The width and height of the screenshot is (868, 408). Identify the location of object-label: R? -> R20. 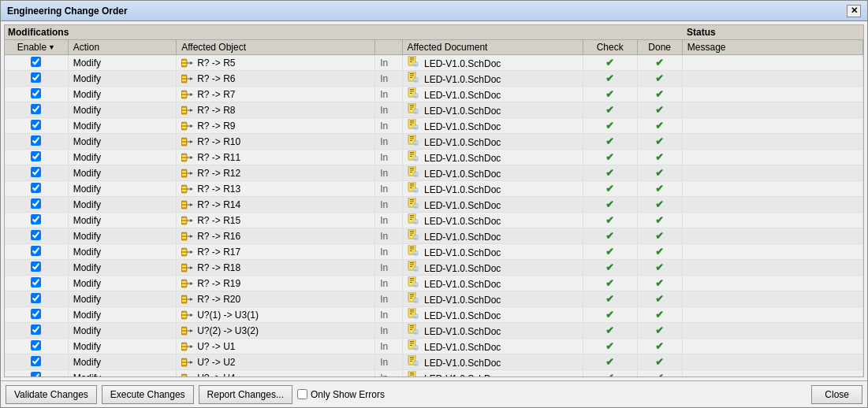
(219, 299).